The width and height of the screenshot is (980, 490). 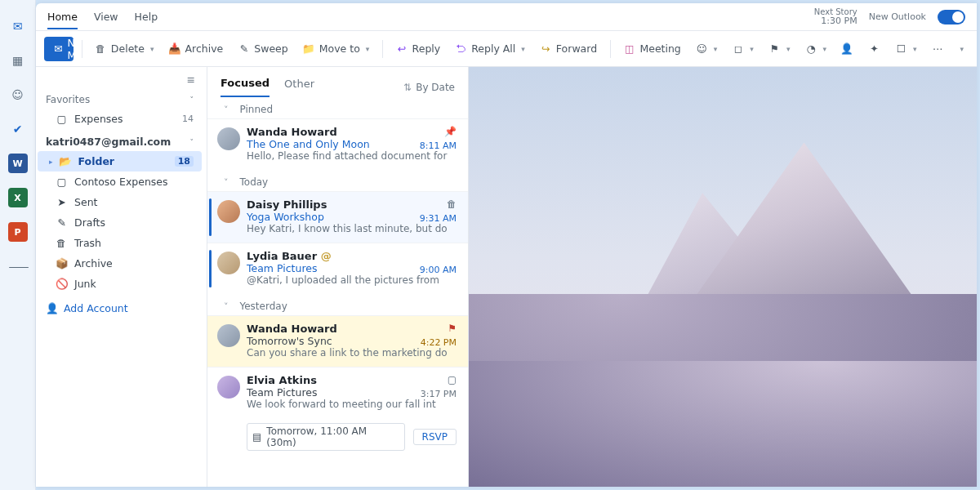 I want to click on message-preview: Can you share a link to the marketing do, so click(x=351, y=353).